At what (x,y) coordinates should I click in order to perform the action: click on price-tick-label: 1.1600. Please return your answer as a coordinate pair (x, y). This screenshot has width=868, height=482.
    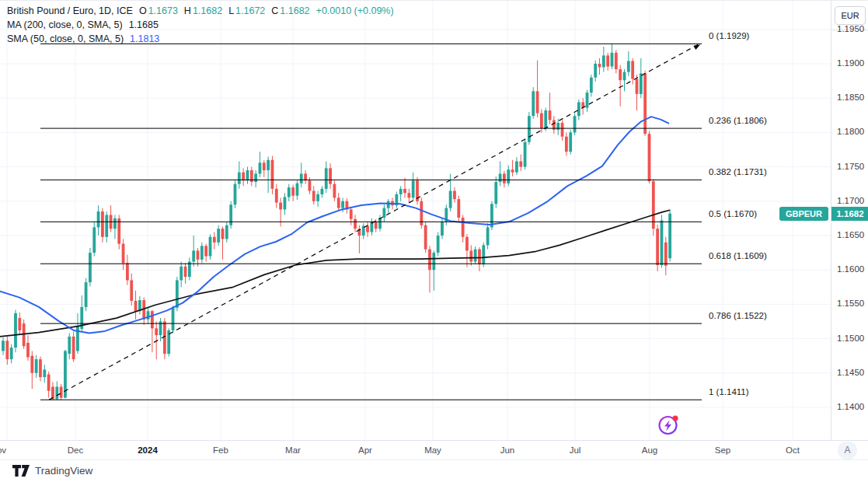
    Looking at the image, I should click on (850, 269).